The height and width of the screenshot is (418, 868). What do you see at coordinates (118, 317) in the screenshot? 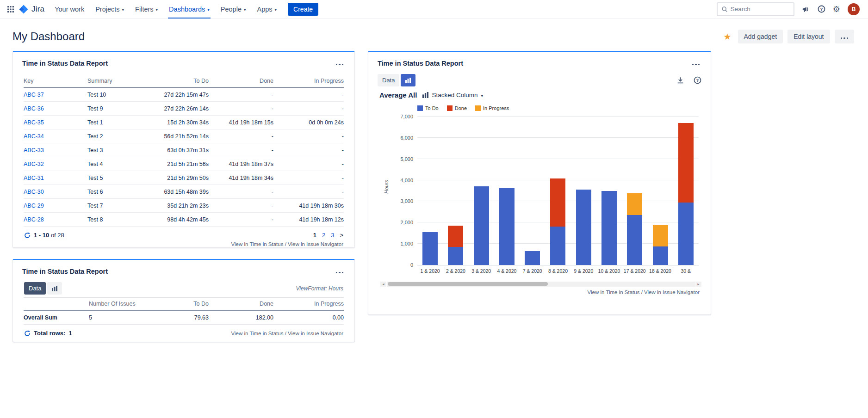
I see `issues-count: 5` at bounding box center [118, 317].